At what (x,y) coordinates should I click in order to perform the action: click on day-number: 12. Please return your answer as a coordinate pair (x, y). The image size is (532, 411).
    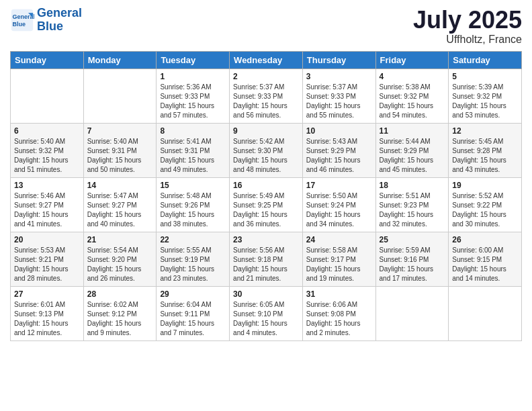
    Looking at the image, I should click on (485, 131).